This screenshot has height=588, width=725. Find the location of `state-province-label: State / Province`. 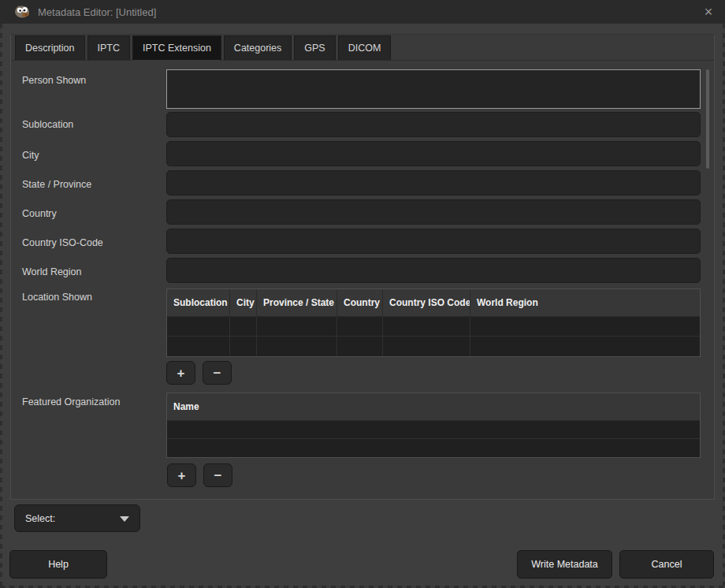

state-province-label: State / Province is located at coordinates (57, 184).